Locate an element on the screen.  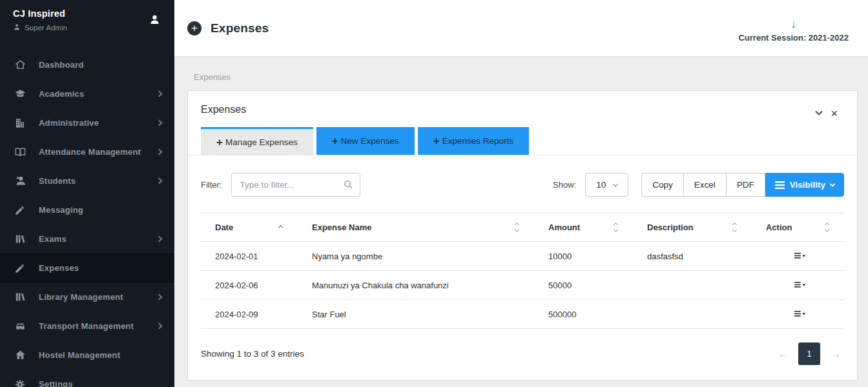
column-header-date: Date is located at coordinates (249, 228).